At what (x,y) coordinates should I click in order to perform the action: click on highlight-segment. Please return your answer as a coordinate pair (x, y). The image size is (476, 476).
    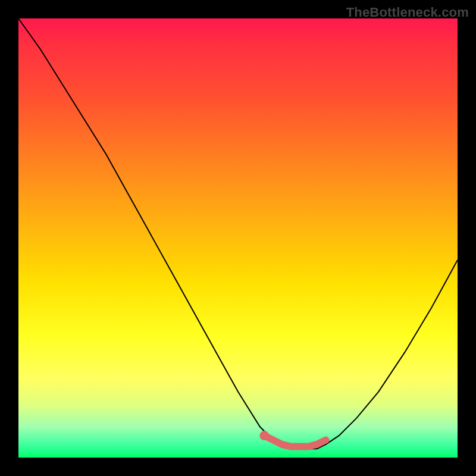
    Looking at the image, I should click on (295, 441).